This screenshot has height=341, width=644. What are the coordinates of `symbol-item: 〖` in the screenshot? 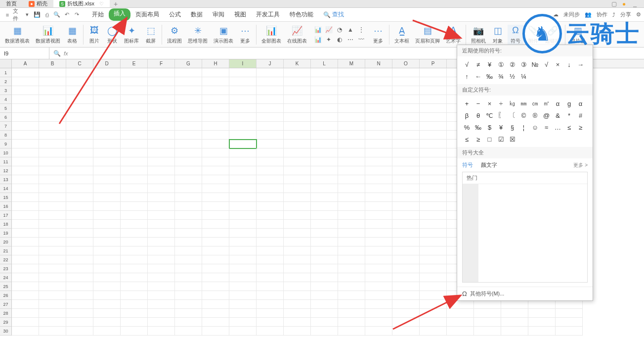 It's located at (501, 115).